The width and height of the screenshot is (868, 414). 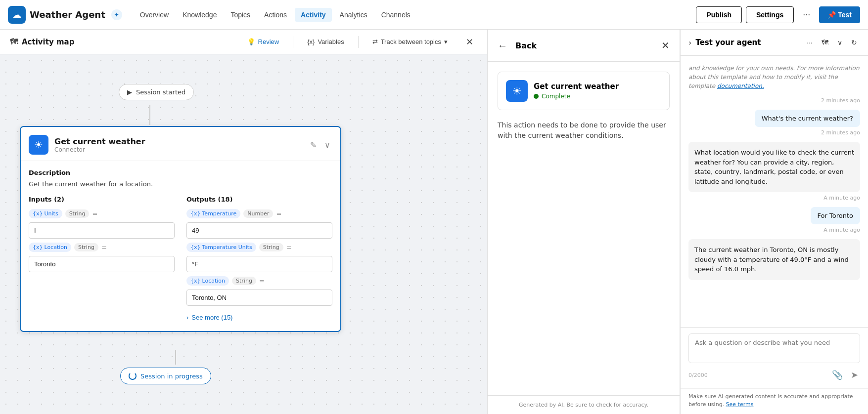 What do you see at coordinates (690, 42) in the screenshot?
I see `expand-icon: ›` at bounding box center [690, 42].